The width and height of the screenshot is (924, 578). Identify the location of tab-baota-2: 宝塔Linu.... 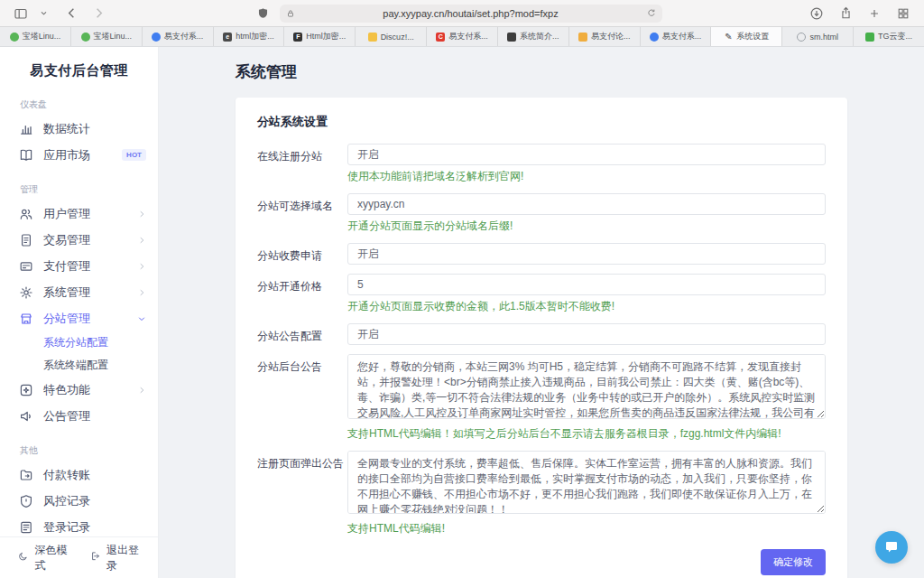
(106, 36).